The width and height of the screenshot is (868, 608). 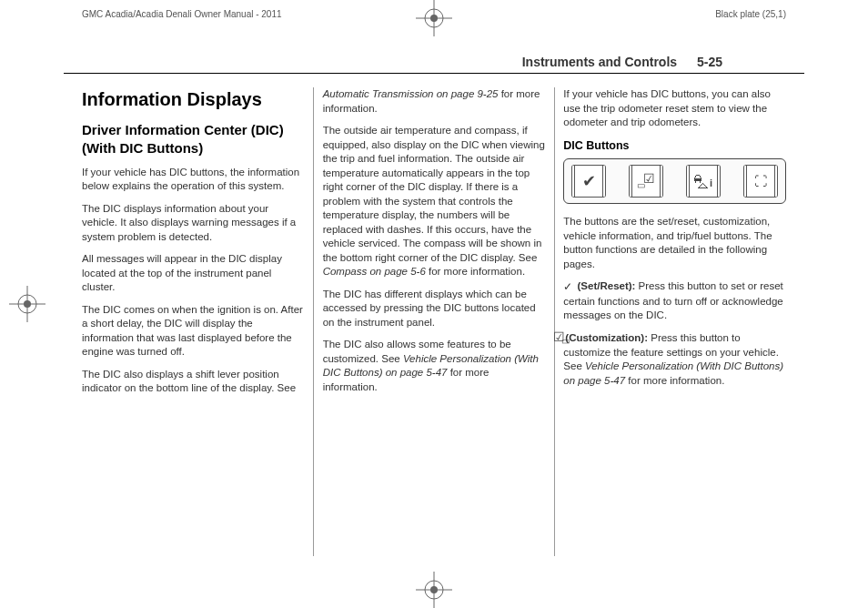 What do you see at coordinates (646, 181) in the screenshot?
I see `customization-button-icon` at bounding box center [646, 181].